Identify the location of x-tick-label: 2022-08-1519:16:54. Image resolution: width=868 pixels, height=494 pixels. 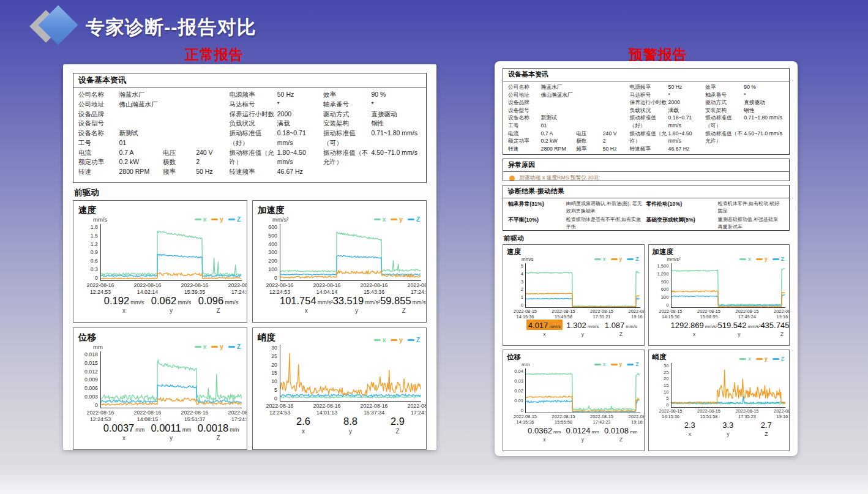
(782, 315).